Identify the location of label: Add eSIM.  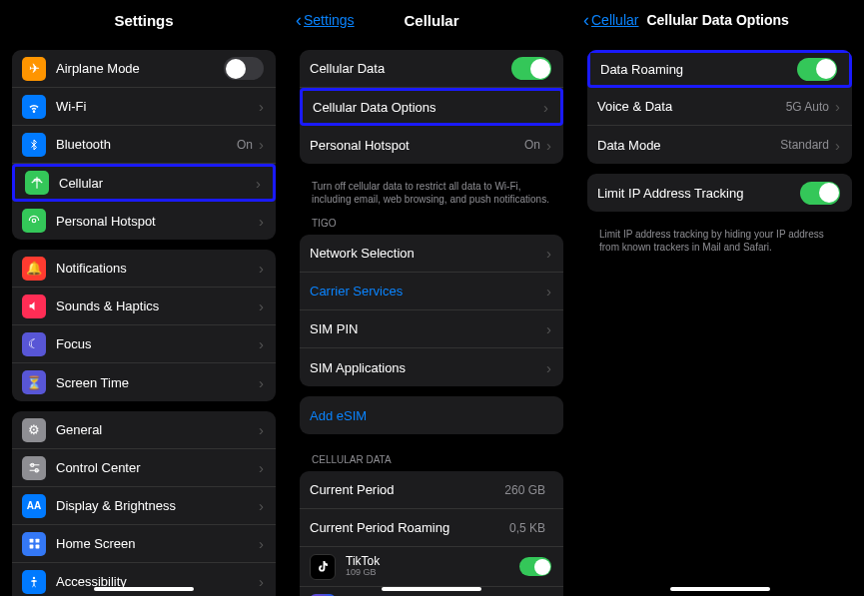
(431, 415).